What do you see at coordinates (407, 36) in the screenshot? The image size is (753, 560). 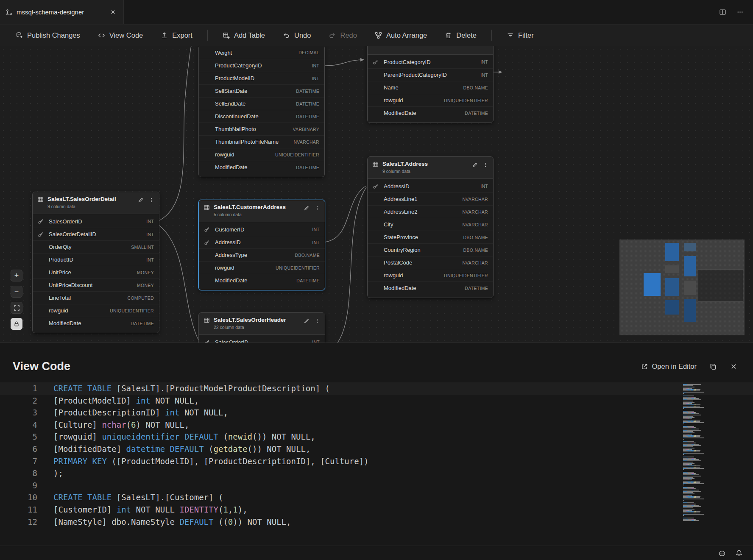 I see `toolbar-button-label: Auto Arrange` at bounding box center [407, 36].